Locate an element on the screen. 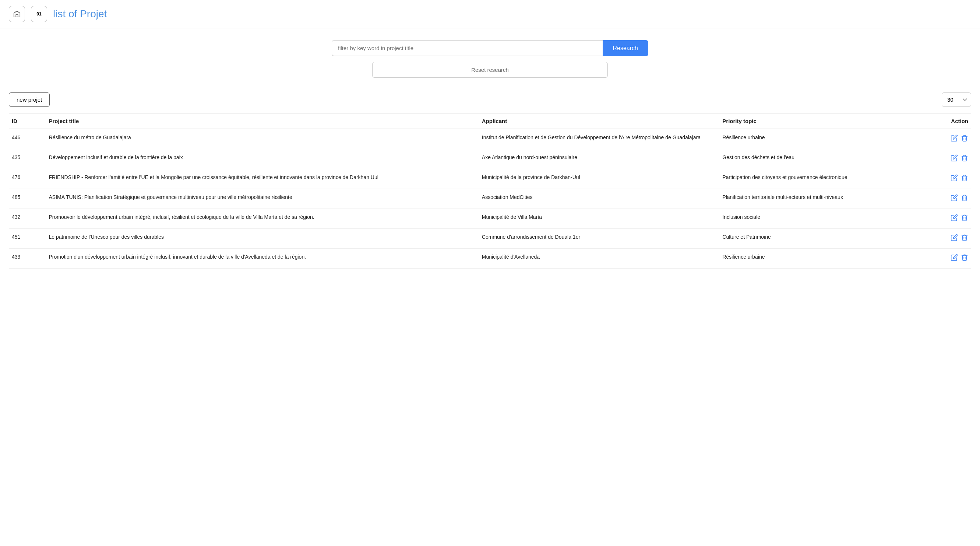  home-icon is located at coordinates (17, 14).